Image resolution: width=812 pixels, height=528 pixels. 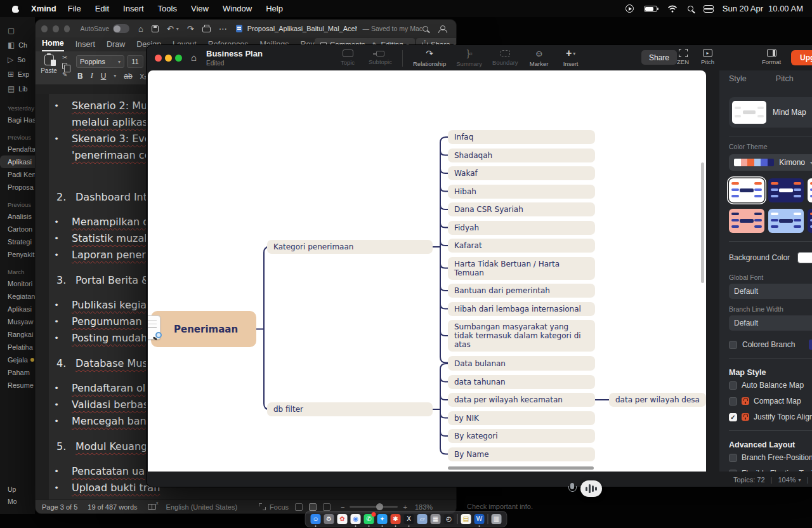 What do you see at coordinates (356, 519) in the screenshot?
I see `dock-app-chrome: ◉` at bounding box center [356, 519].